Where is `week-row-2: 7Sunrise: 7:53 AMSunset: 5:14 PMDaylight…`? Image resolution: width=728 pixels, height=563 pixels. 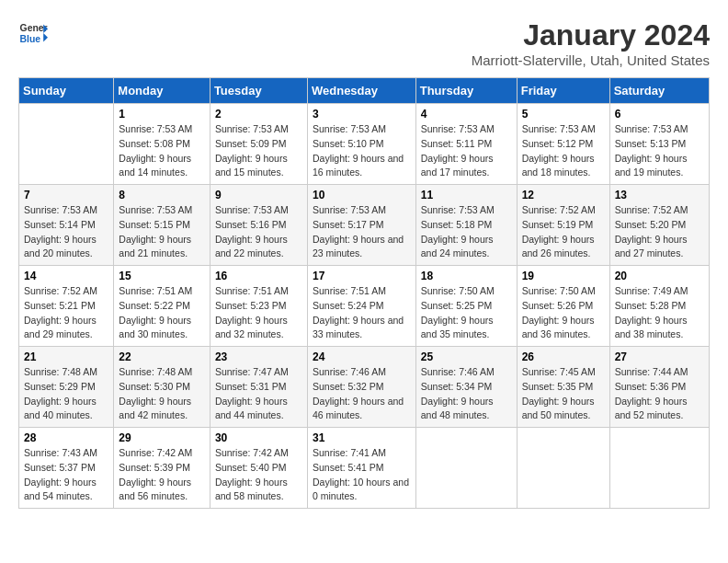
week-row-2: 7Sunrise: 7:53 AMSunset: 5:14 PMDaylight… is located at coordinates (364, 225).